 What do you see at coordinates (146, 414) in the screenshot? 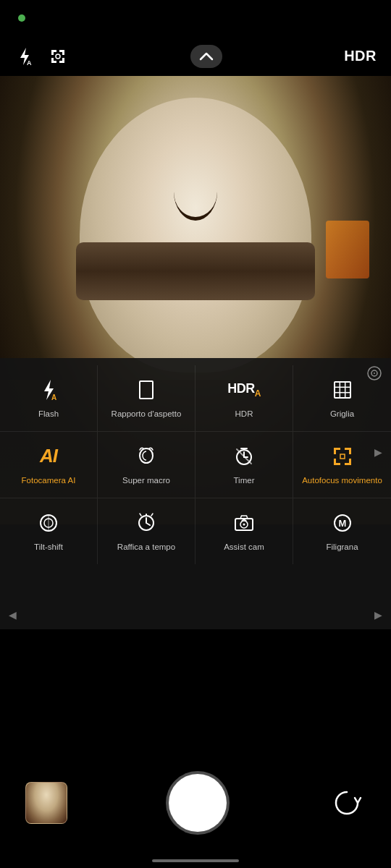
I see `aspect-ratio-label: Rapporto d'aspetto` at bounding box center [146, 414].